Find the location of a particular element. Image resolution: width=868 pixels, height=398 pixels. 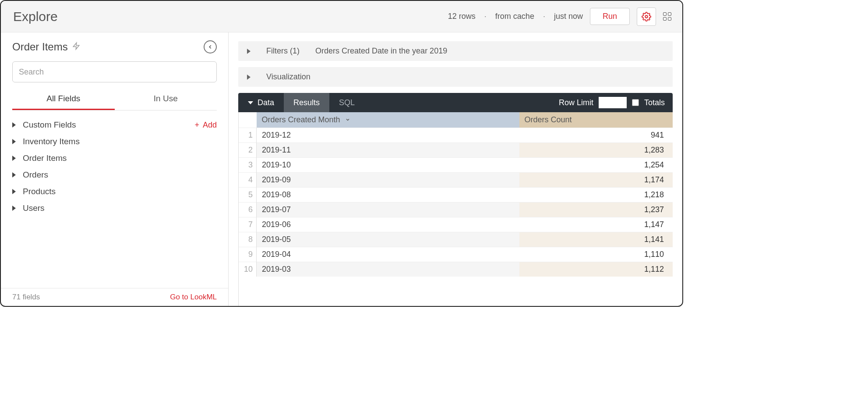

cell-count: 1,237 is located at coordinates (596, 210).